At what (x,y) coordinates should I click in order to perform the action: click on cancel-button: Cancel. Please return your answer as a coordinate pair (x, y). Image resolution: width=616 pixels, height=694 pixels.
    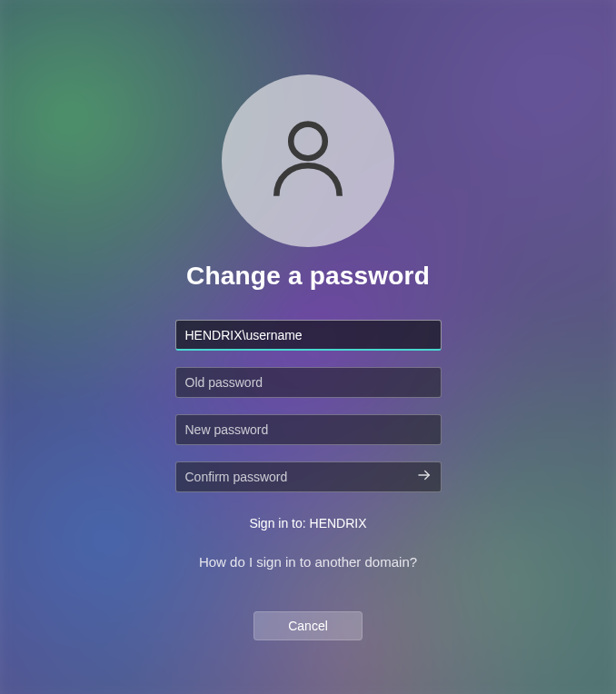
    Looking at the image, I should click on (308, 626).